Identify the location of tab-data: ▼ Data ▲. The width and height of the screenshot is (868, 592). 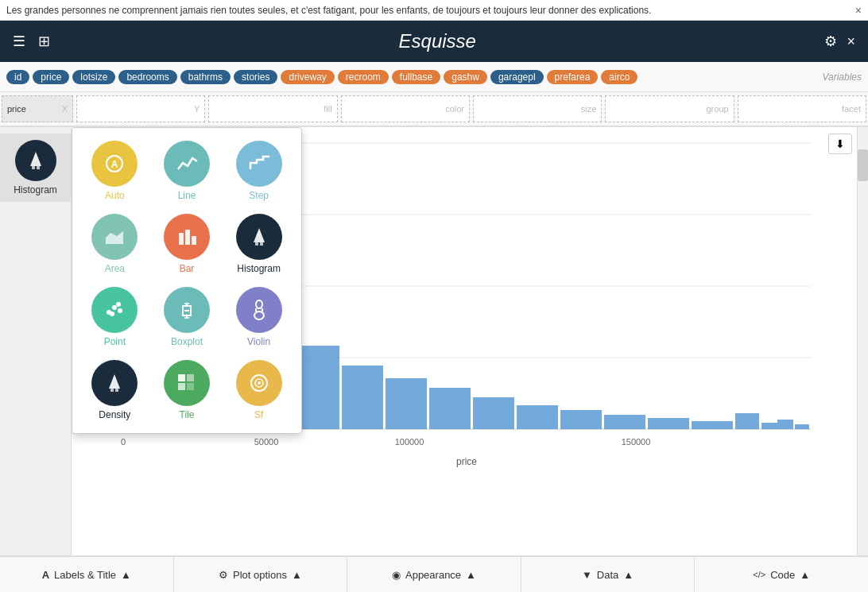
(609, 575).